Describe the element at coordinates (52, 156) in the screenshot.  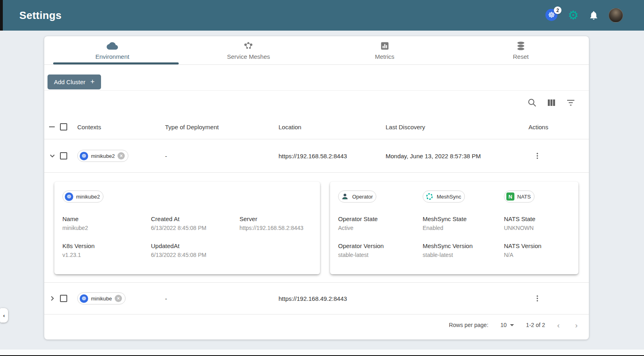
I see `collapse-row-icon` at that location.